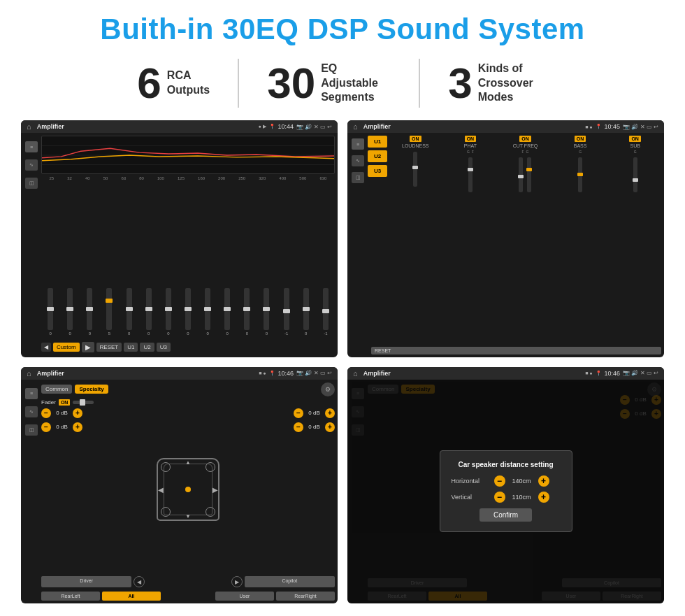 The image size is (685, 616). Describe the element at coordinates (640, 373) in the screenshot. I see `screen4-icons: 📷 🔊 ✕ ▭ ↩` at that location.